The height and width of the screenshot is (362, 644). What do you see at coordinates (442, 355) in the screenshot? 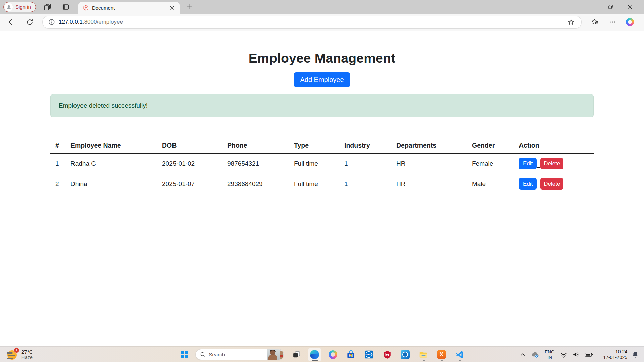
I see `xampp-icon: Χ` at bounding box center [442, 355].